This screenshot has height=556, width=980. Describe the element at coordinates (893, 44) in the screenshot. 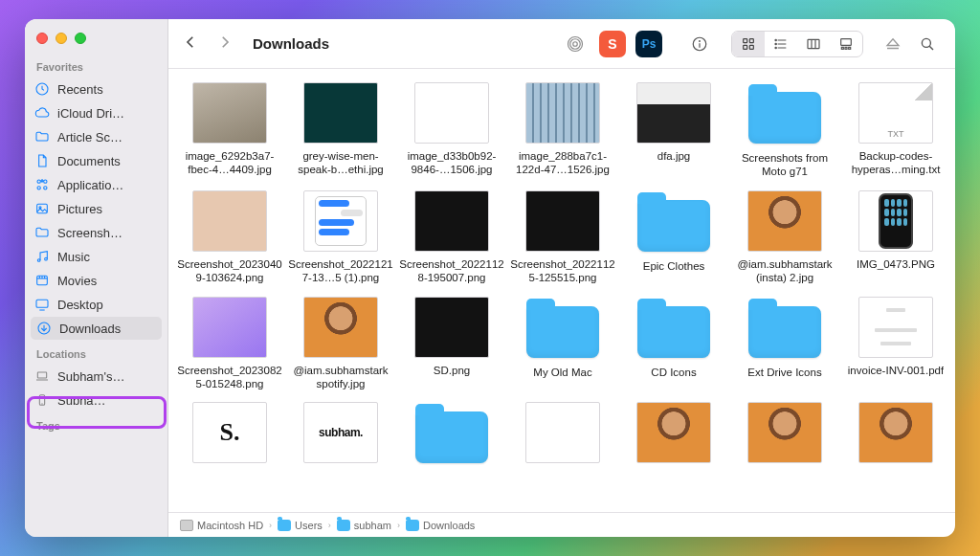

I see `eject-button` at that location.